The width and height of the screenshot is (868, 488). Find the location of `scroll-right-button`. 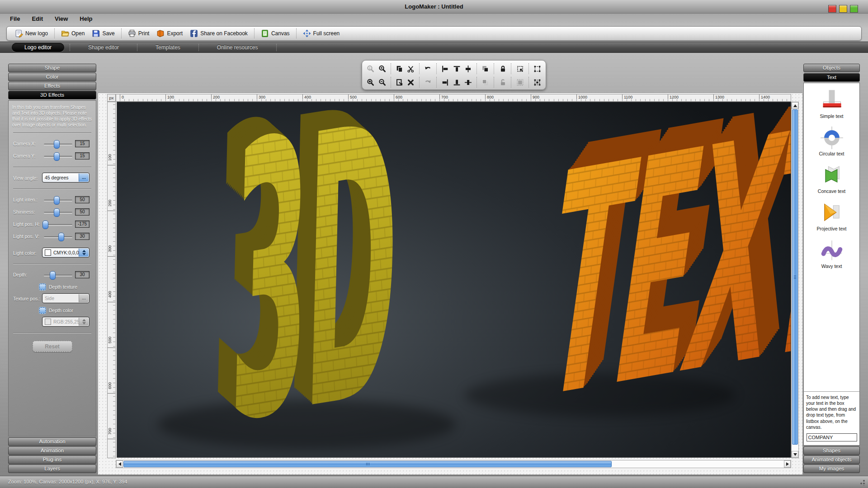

scroll-right-button is located at coordinates (788, 464).